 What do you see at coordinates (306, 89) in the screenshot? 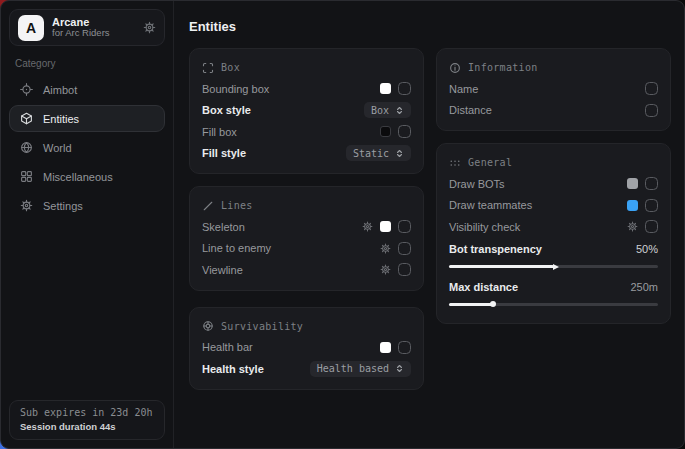
I see `row-bounding-box: Bounding box` at bounding box center [306, 89].